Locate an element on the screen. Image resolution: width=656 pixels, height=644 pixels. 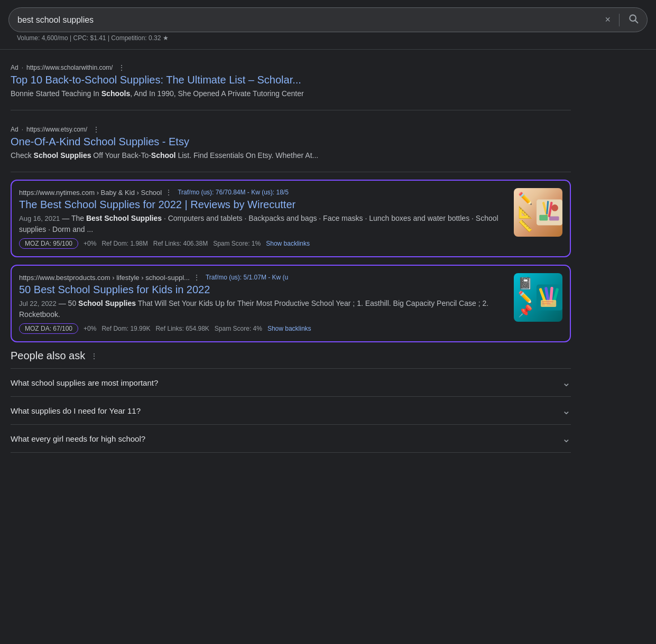
search-input is located at coordinates (311, 20).